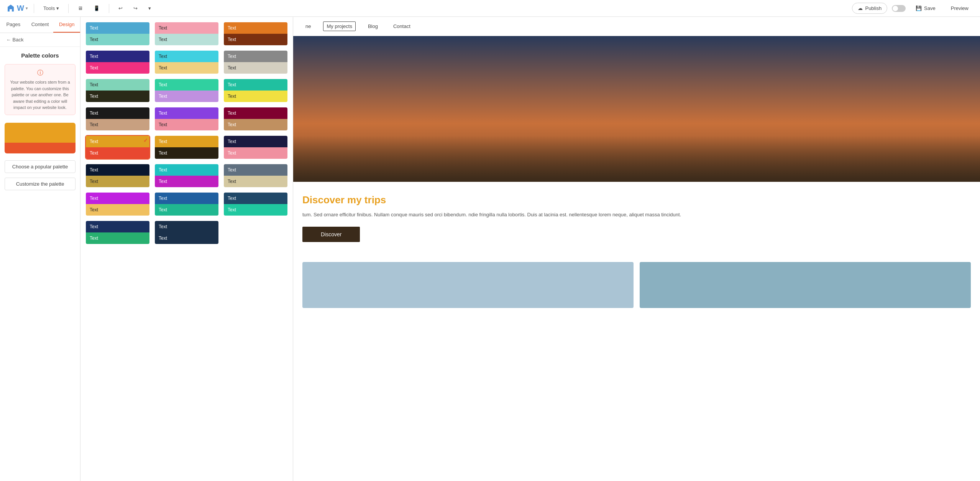 This screenshot has width=980, height=481. What do you see at coordinates (187, 62) in the screenshot?
I see `palette-card-4: TextText` at bounding box center [187, 62].